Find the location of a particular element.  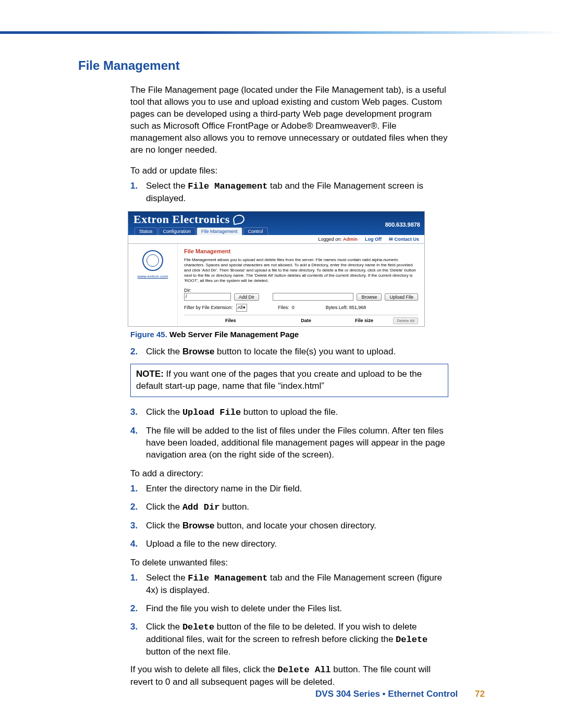

upload-file-button: Upload File is located at coordinates (401, 297).